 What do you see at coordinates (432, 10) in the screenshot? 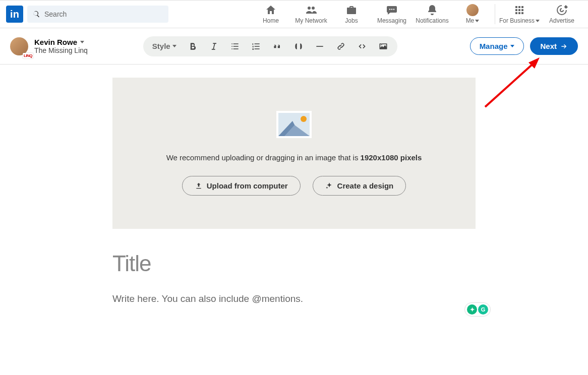
I see `bell-icon` at bounding box center [432, 10].